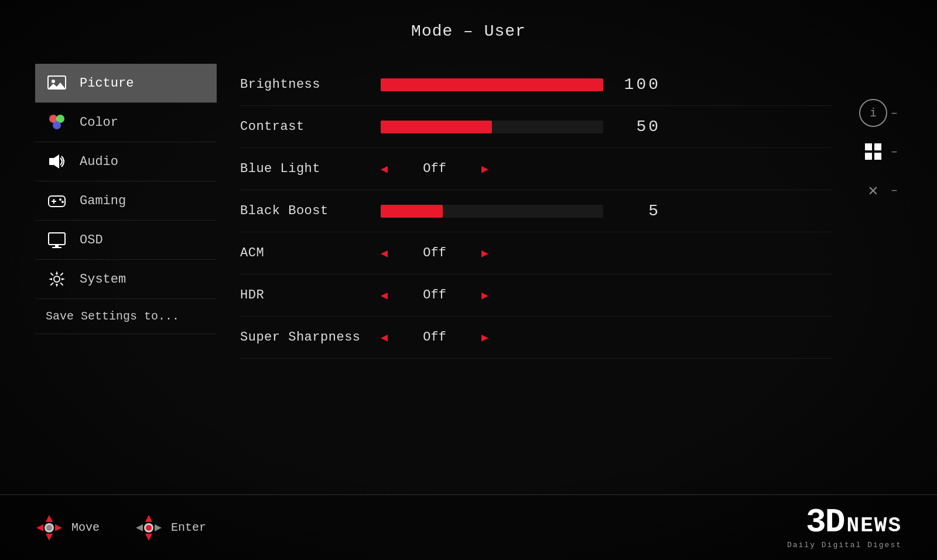 This screenshot has width=937, height=560. Describe the element at coordinates (844, 528) in the screenshot. I see `logo-area: 3D NEWS Daily Digital Digest` at that location.